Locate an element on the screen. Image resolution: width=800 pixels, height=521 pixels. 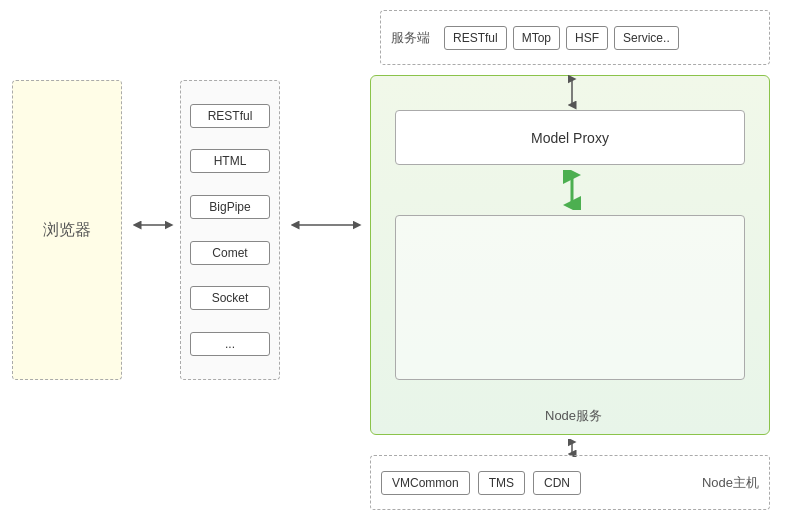
model-proxy-label: Model Proxy is located at coordinates (570, 138).